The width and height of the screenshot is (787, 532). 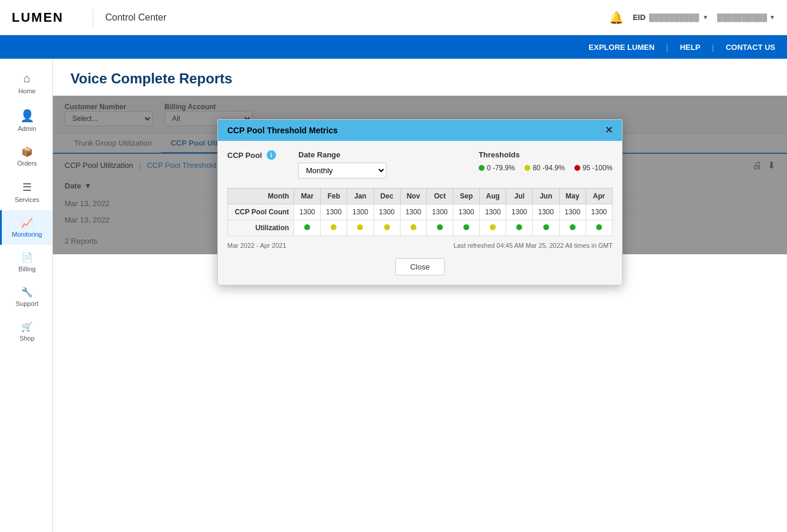 What do you see at coordinates (27, 91) in the screenshot?
I see `sidebar-label-home: Home` at bounding box center [27, 91].